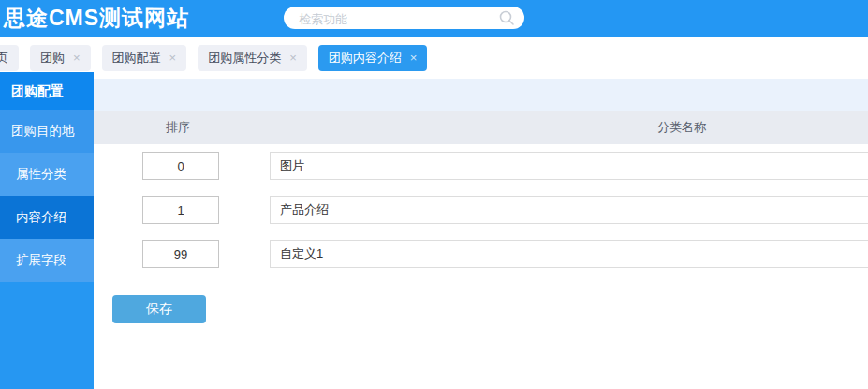 Image resolution: width=868 pixels, height=389 pixels. What do you see at coordinates (434, 54) in the screenshot?
I see `tab-bar: 主页 团购 × 团购配置 × 团购属性分类 × 团购内容介绍 ×` at bounding box center [434, 54].